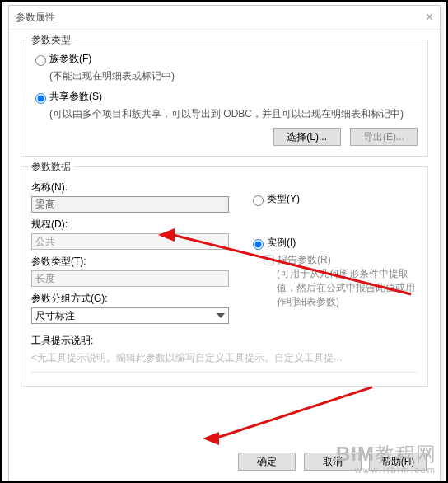 This screenshot has width=448, height=483. I want to click on name-input, so click(130, 204).